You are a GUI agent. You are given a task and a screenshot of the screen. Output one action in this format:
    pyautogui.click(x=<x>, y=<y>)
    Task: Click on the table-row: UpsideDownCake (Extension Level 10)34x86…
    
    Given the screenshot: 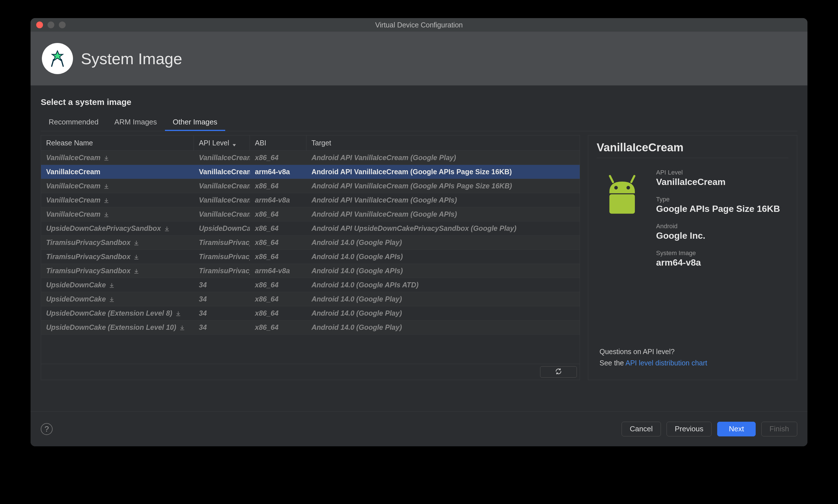 What is the action you would take?
    pyautogui.click(x=310, y=327)
    